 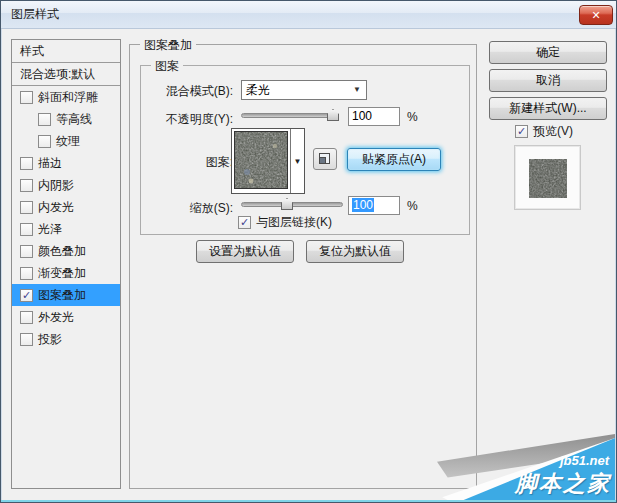 What do you see at coordinates (548, 108) in the screenshot?
I see `new-style-button: 新建样式(W)...` at bounding box center [548, 108].